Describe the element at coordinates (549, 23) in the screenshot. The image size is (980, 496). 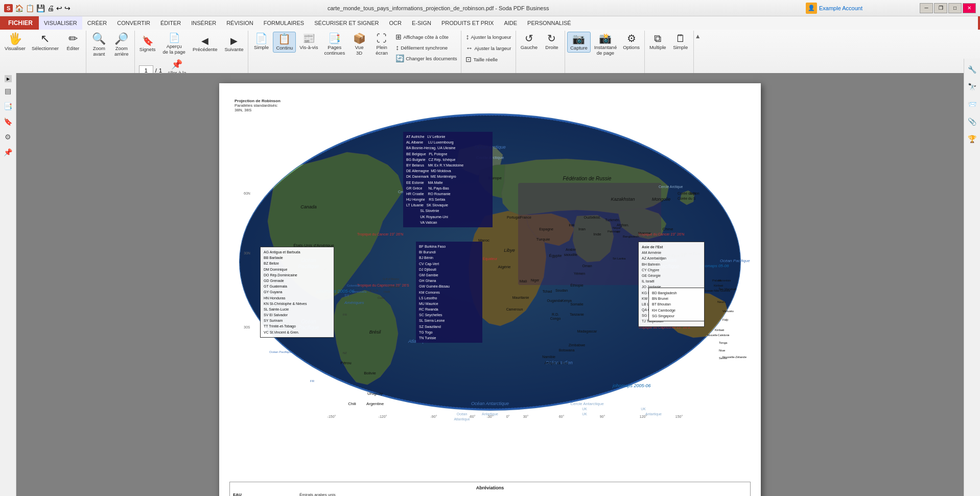
I see `menu-personnalise: PERSONNALISÉ` at that location.